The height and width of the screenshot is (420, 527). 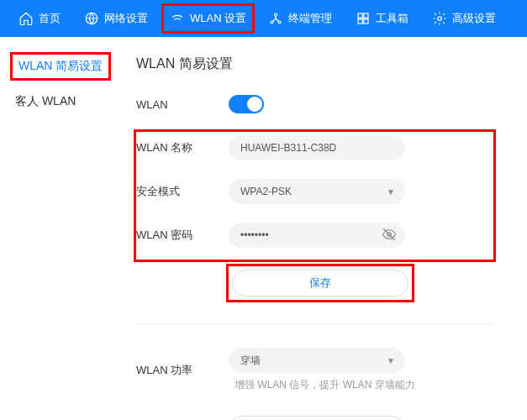 What do you see at coordinates (177, 18) in the screenshot?
I see `wifi-icon` at bounding box center [177, 18].